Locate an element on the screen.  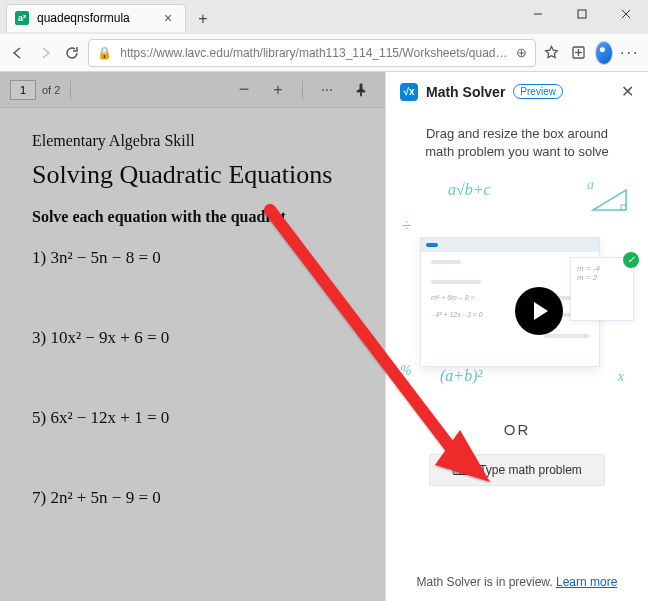
problem-7: 7) 2n² + 5n − 9 = 0 is located at coordinates (208, 498).